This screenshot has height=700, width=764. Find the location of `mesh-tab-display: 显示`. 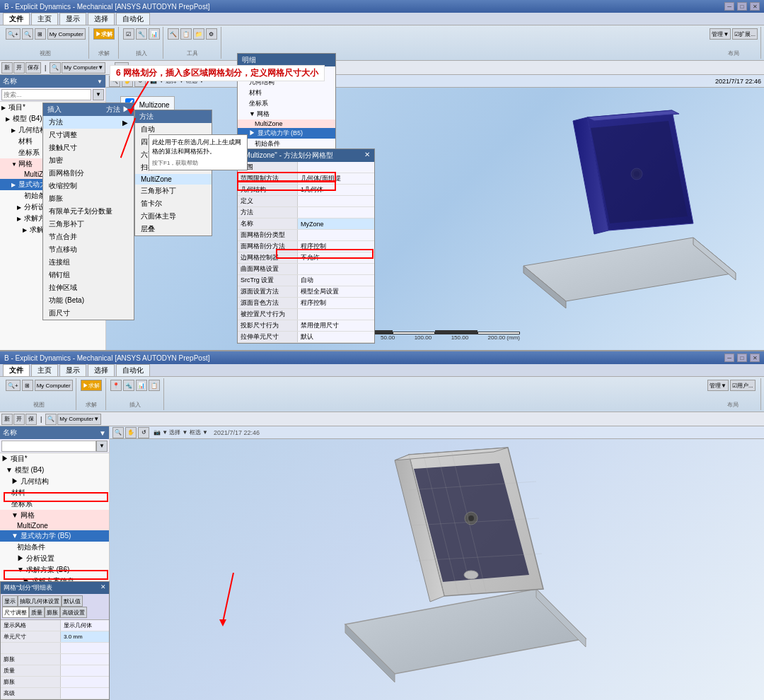

mesh-tab-display: 显示 is located at coordinates (10, 601).